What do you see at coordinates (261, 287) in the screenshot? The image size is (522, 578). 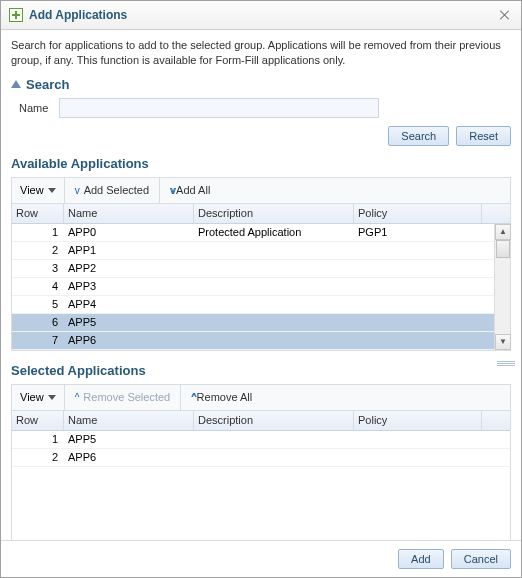 I see `table-row: 4APP3` at bounding box center [261, 287].